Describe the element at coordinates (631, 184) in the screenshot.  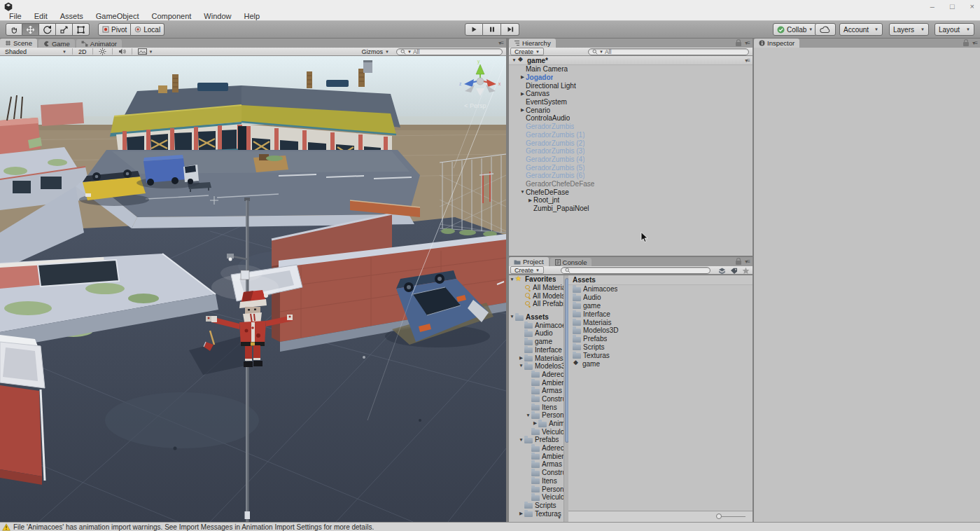
I see `hierarchy-item: GeradorChefeDeFase` at that location.